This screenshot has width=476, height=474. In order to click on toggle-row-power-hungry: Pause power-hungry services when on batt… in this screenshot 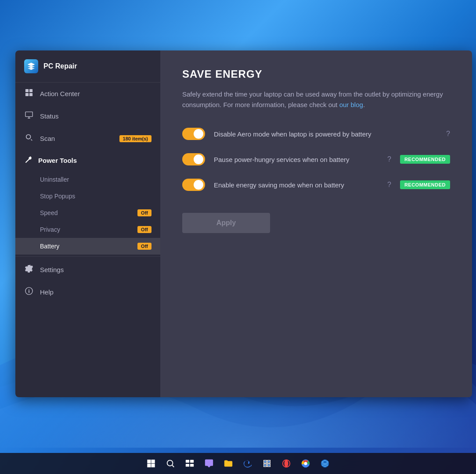, I will do `click(316, 159)`.